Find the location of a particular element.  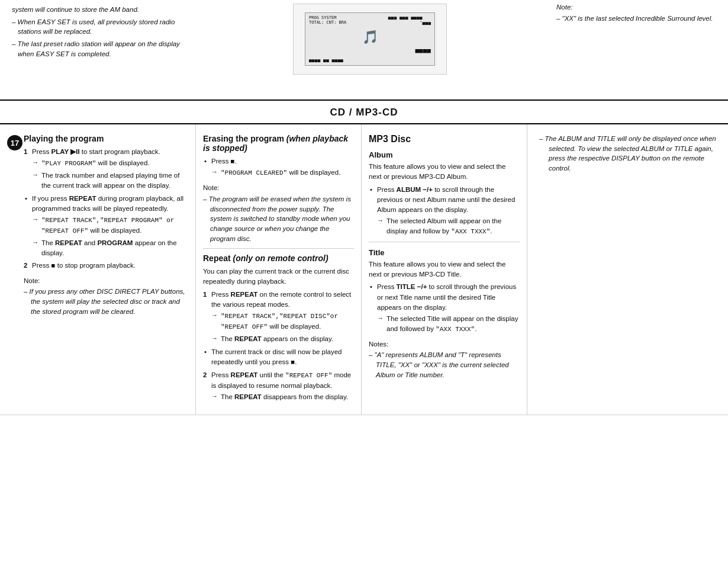

device-display: PROG SYSTEMTOTAL: CNT: BRA ■■■ ■■■ ■■■■ … is located at coordinates (370, 39).